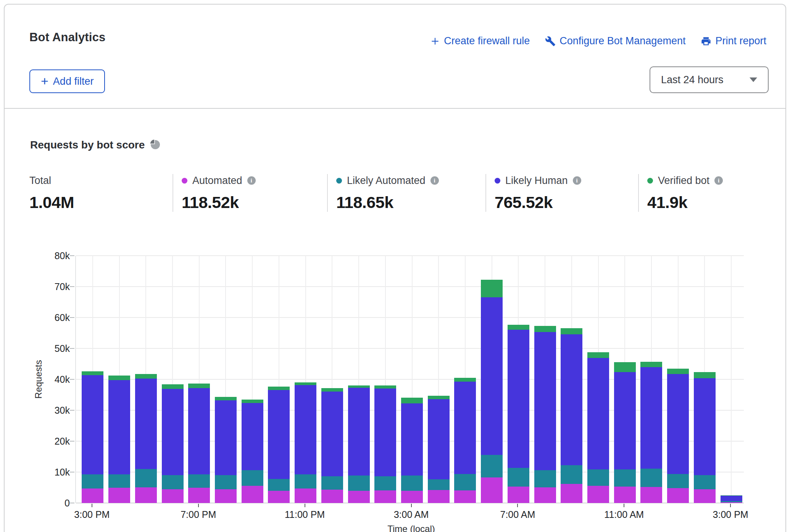 This screenshot has height=532, width=790. Describe the element at coordinates (67, 81) in the screenshot. I see `add-filter-button: + Add filter` at that location.